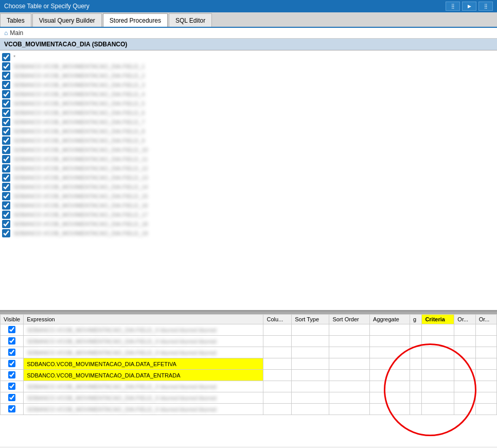 This screenshot has width=497, height=448. What do you see at coordinates (453, 6) in the screenshot?
I see `grid-btn-1: ⣿` at bounding box center [453, 6].